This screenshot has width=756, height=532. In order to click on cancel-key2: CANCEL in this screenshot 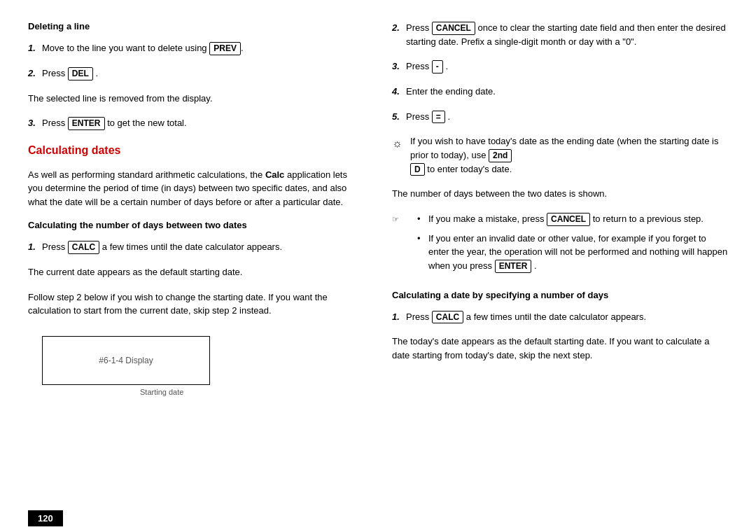, I will do `click(568, 220)`.